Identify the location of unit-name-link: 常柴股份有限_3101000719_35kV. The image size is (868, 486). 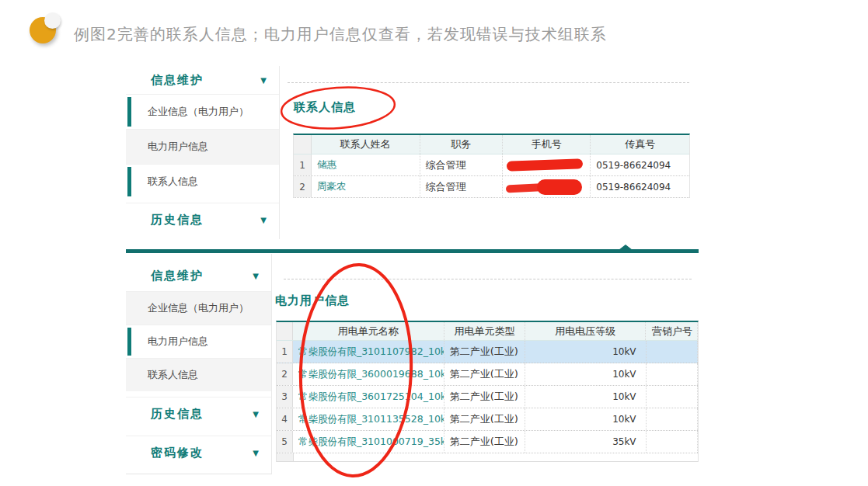
(368, 442).